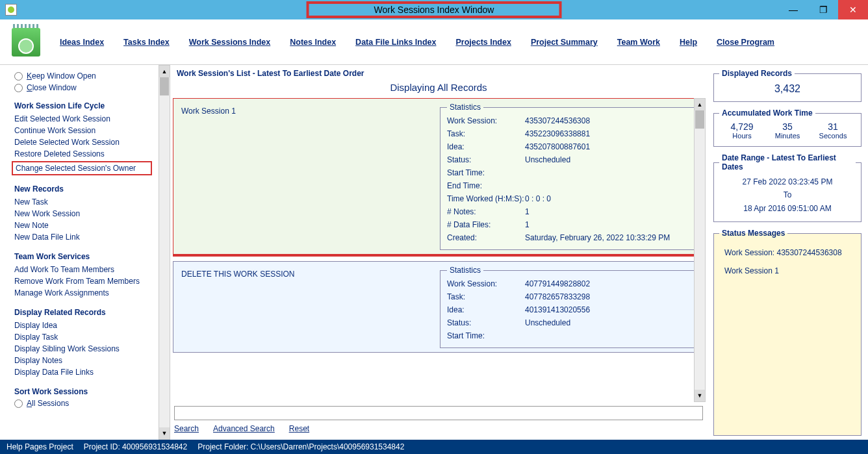 The height and width of the screenshot is (454, 868). What do you see at coordinates (82, 349) in the screenshot?
I see `sidebar-display-siblings: Display Sibling Work Sessions` at bounding box center [82, 349].